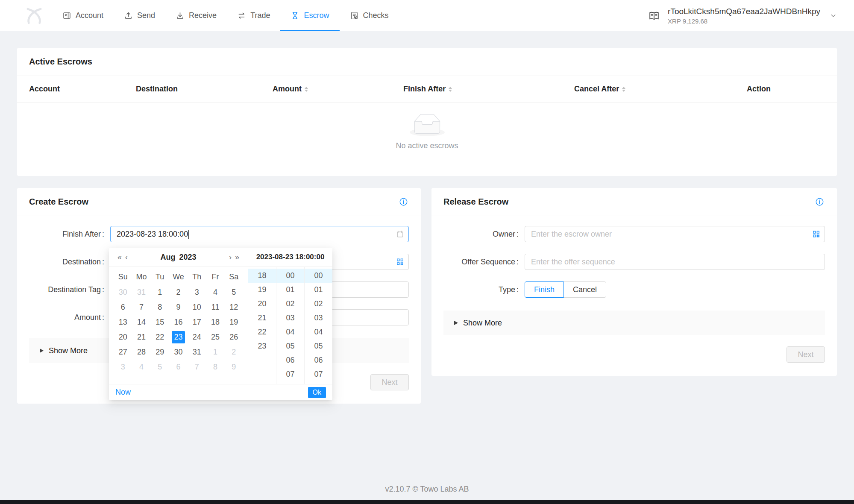 This screenshot has width=854, height=504. What do you see at coordinates (215, 337) in the screenshot?
I see `calendar-day: 25` at bounding box center [215, 337].